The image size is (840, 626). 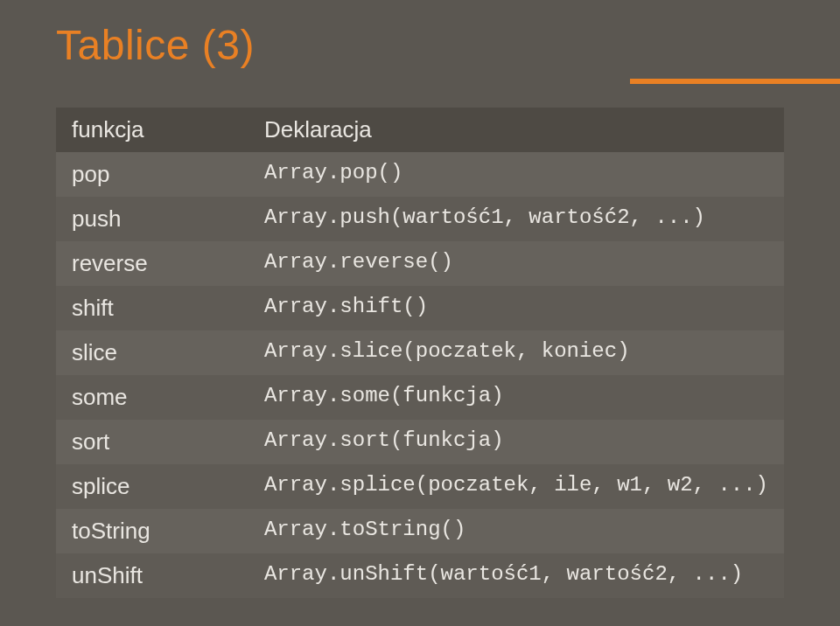 I want to click on cell-function: unShift, so click(x=152, y=575).